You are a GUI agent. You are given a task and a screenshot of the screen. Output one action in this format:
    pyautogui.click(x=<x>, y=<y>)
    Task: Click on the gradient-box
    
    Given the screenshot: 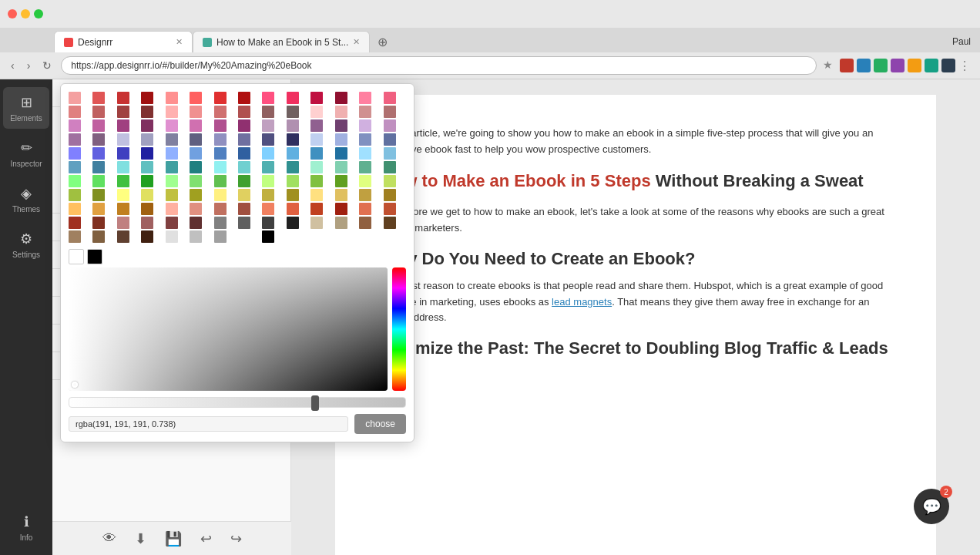 What is the action you would take?
    pyautogui.click(x=228, y=329)
    